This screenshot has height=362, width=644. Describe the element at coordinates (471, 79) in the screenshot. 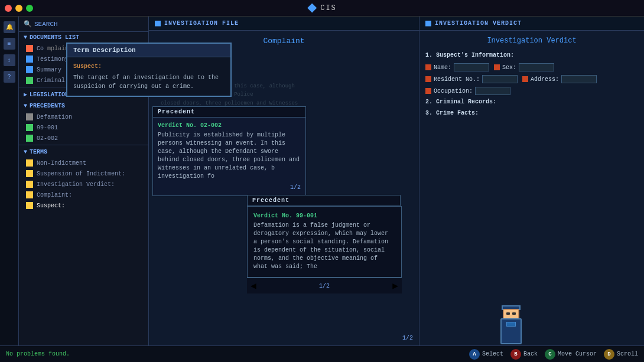

I see `resident-field: Resident No.:` at that location.